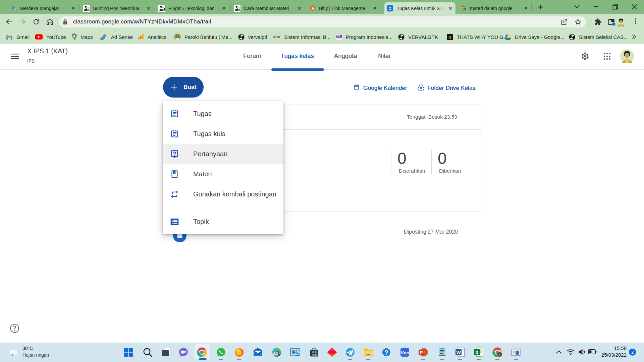 Image resolution: width=644 pixels, height=362 pixels. What do you see at coordinates (279, 37) in the screenshot?
I see `svg-text: S` at bounding box center [279, 37].